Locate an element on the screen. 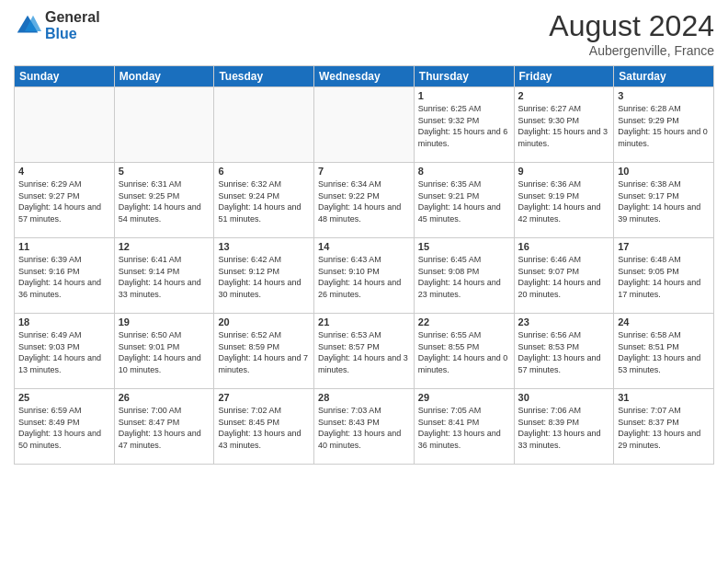 Image resolution: width=728 pixels, height=563 pixels. calendar-cell: 30Sunrise: 7:06 AMSunset: 8:39 PMDayligh… is located at coordinates (564, 427).